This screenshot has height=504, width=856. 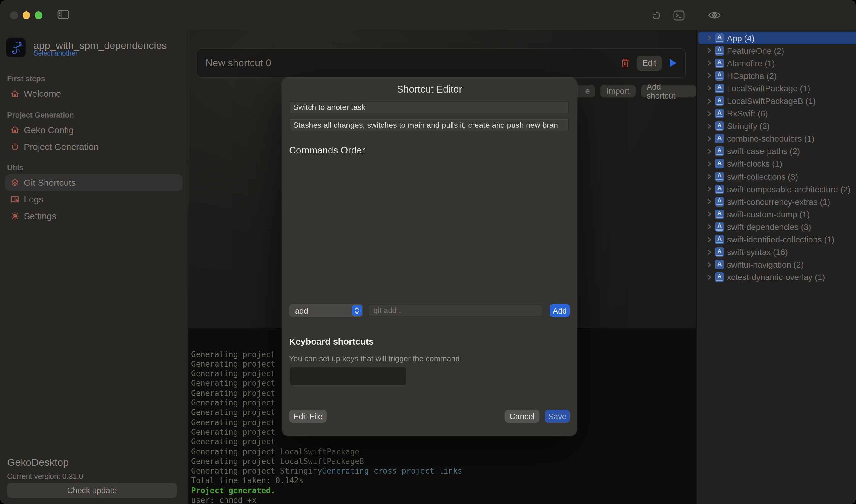 What do you see at coordinates (741, 38) in the screenshot?
I see `package-label: App (4)` at bounding box center [741, 38].